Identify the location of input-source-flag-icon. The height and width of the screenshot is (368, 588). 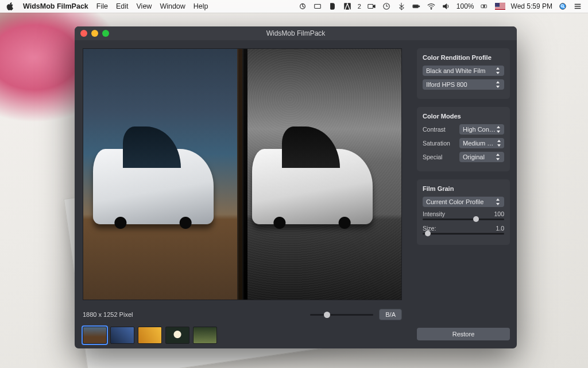
(500, 6).